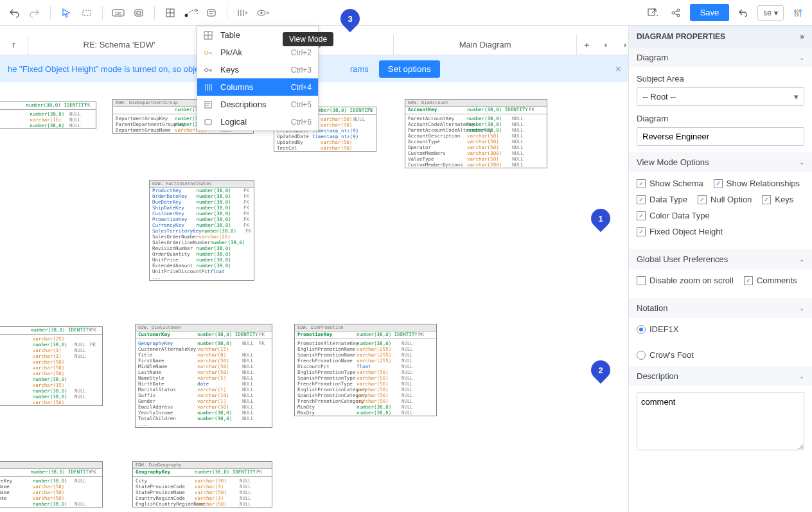 The width and height of the screenshot is (812, 512). What do you see at coordinates (721, 308) in the screenshot?
I see `section-notation: Notation⌄` at bounding box center [721, 308].